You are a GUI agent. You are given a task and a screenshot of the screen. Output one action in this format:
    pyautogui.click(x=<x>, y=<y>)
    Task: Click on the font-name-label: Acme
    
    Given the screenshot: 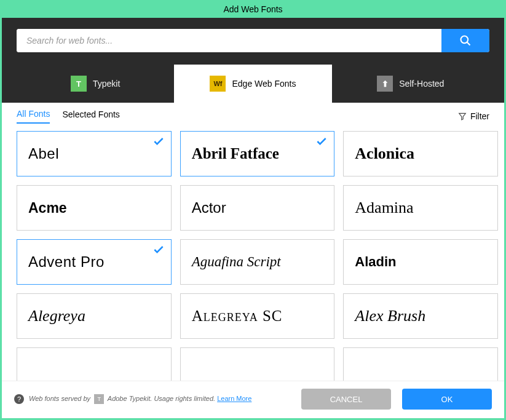 What is the action you would take?
    pyautogui.click(x=48, y=208)
    